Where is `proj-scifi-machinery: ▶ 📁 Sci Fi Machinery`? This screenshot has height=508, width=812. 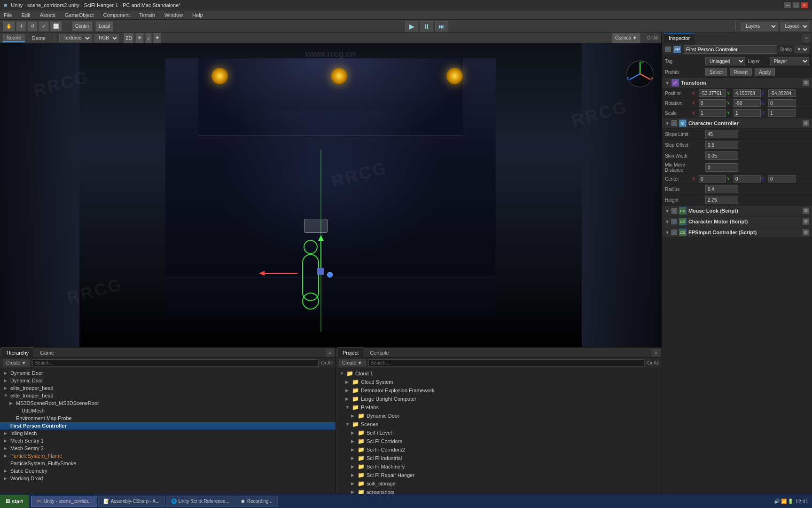
proj-scifi-machinery: ▶ 📁 Sci Fi Machinery is located at coordinates (499, 467).